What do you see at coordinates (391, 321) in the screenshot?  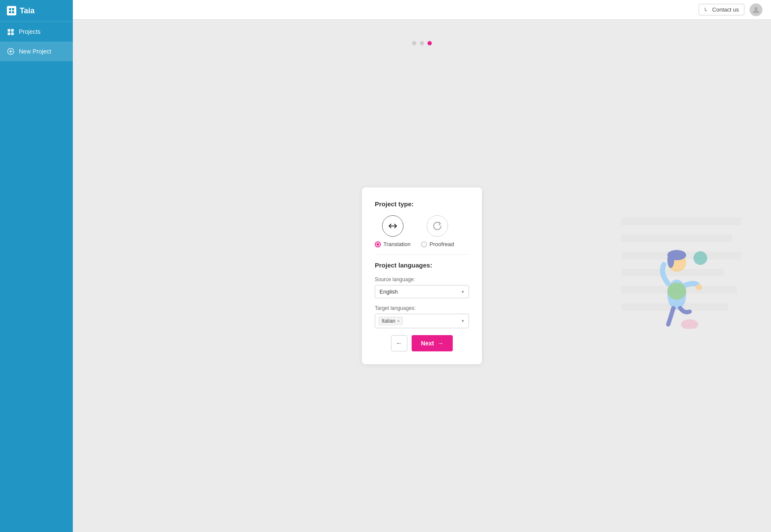 I see `italian-tag: Italian ×` at bounding box center [391, 321].